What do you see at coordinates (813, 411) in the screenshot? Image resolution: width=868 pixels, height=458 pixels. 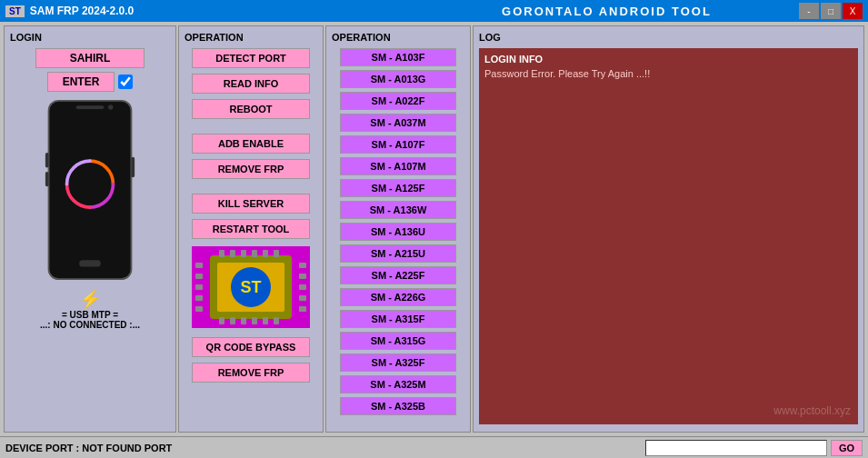 I see `watermark: www.pctooll.xyz` at bounding box center [813, 411].